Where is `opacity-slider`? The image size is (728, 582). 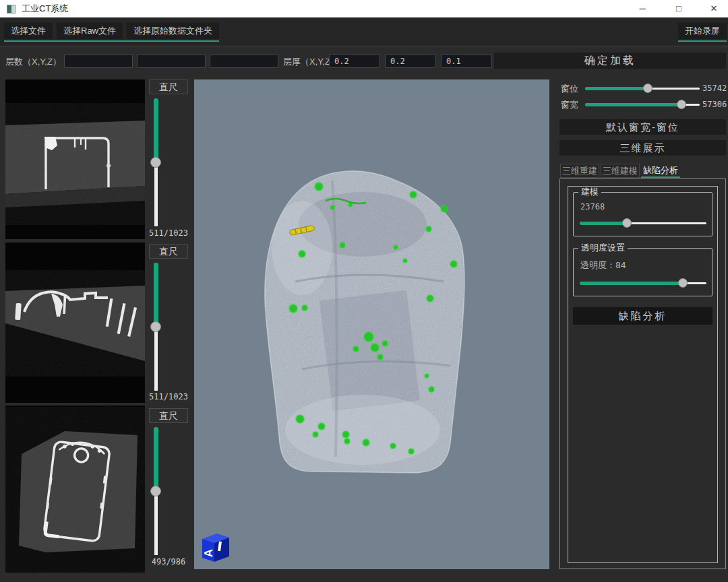
opacity-slider is located at coordinates (643, 283).